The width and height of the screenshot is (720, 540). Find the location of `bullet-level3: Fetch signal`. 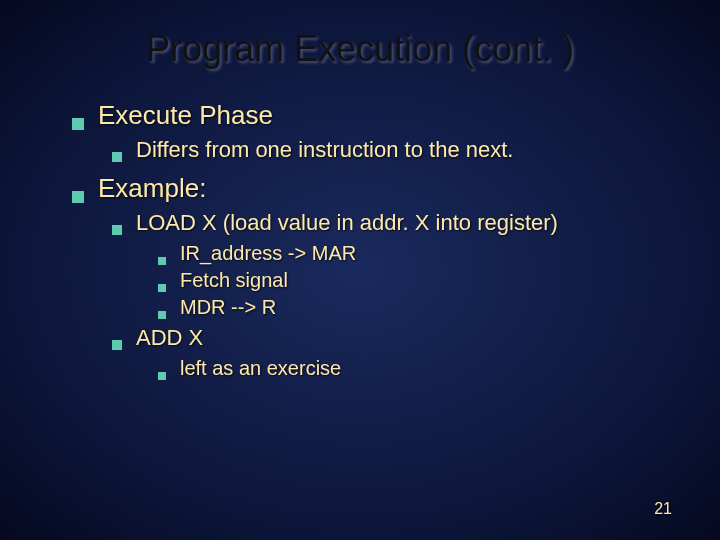

bullet-level3: Fetch signal is located at coordinates (419, 280).